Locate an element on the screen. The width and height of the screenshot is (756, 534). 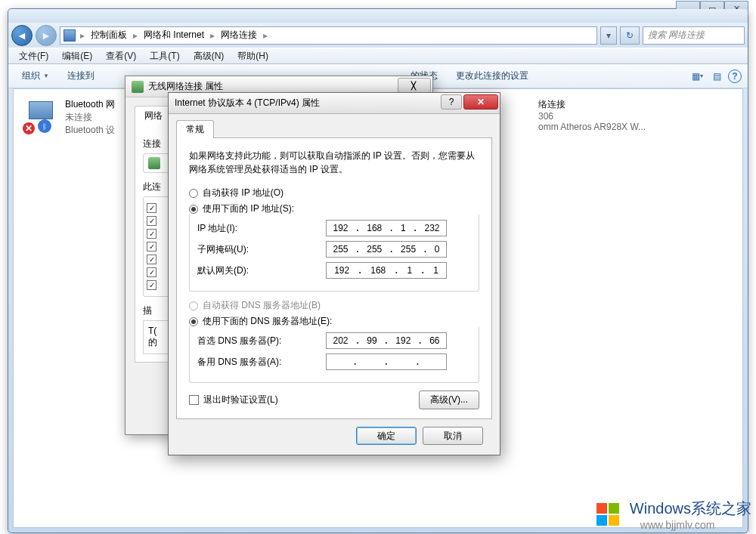
address-dropdown: ▾ is located at coordinates (609, 35).